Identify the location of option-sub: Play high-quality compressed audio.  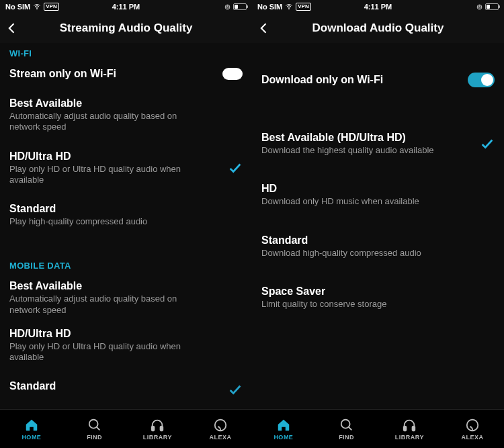
(78, 222).